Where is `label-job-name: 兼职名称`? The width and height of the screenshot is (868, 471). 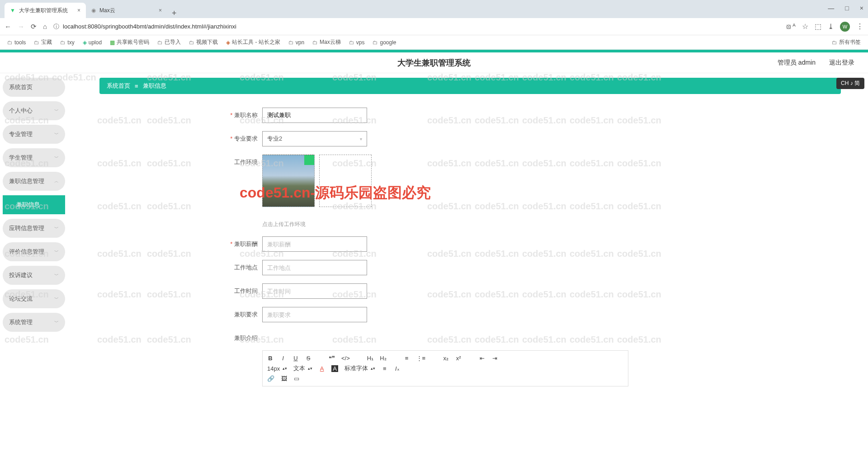
label-job-name: 兼职名称 is located at coordinates (242, 113).